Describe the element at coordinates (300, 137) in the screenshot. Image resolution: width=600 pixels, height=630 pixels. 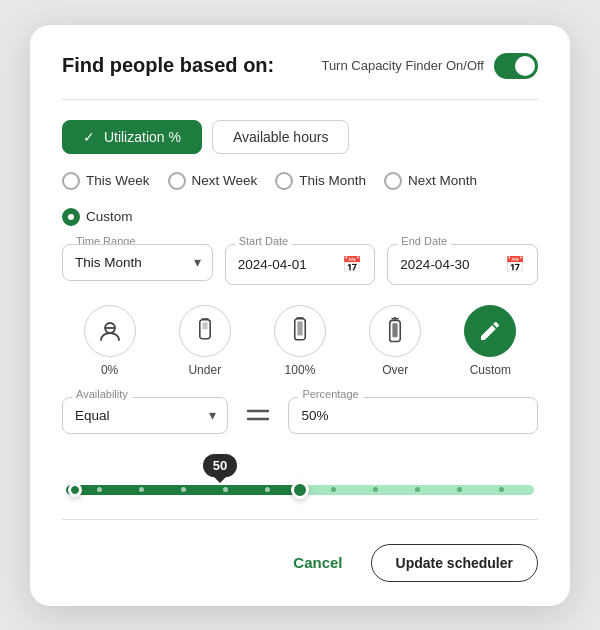
I see `tab-row: ✓ Utilization % Available hours` at that location.